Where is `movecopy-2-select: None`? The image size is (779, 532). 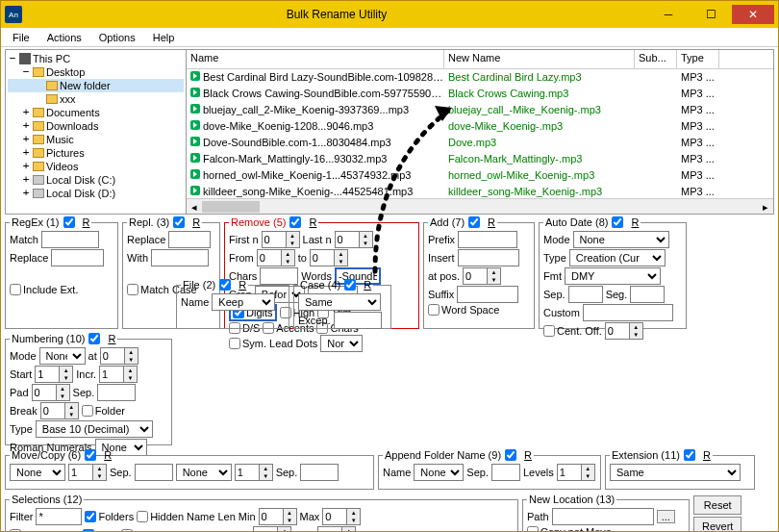 movecopy-2-select: None is located at coordinates (204, 472).